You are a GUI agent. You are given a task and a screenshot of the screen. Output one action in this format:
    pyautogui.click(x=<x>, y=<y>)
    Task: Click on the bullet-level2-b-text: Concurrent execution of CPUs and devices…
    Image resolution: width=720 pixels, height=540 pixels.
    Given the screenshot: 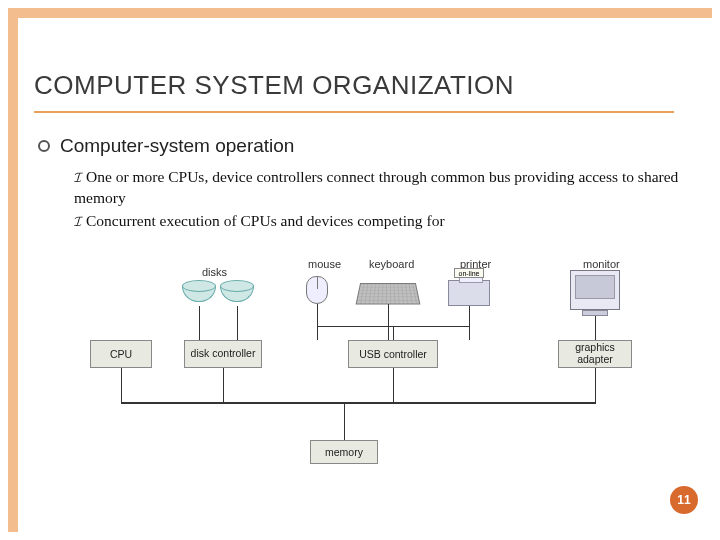 What is the action you would take?
    pyautogui.click(x=266, y=220)
    